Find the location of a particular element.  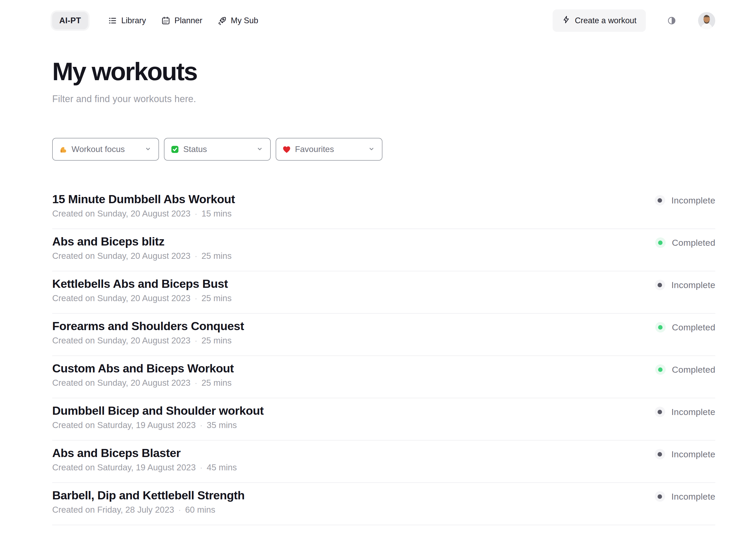

workout-duration: 35 mins is located at coordinates (222, 425).